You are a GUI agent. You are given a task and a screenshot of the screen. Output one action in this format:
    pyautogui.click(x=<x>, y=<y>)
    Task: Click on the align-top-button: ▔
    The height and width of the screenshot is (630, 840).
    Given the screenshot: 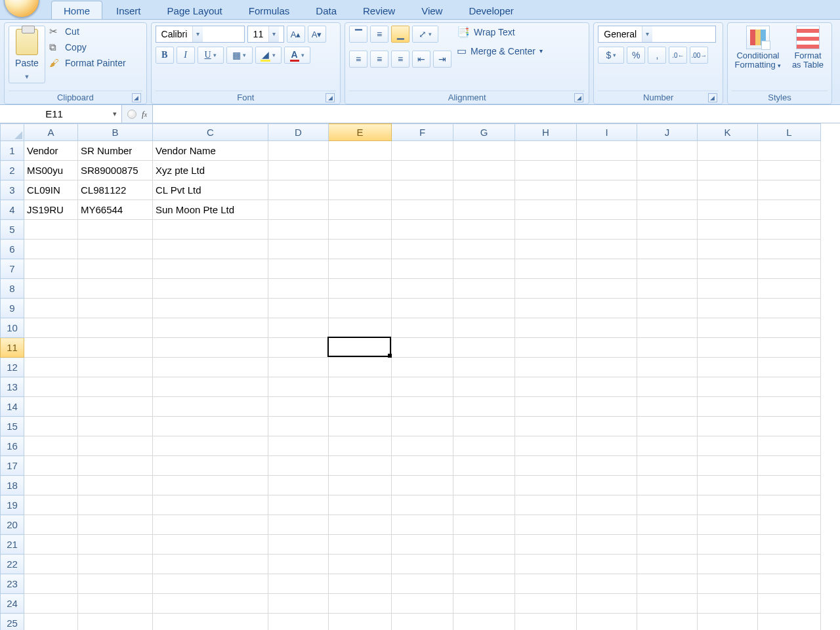 What is the action you would take?
    pyautogui.click(x=358, y=34)
    